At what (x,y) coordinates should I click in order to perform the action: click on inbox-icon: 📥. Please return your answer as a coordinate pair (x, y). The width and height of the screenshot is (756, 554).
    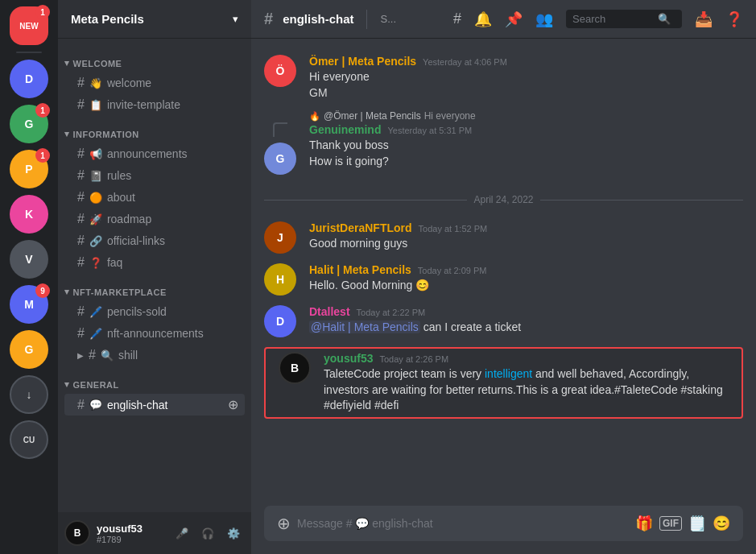
    Looking at the image, I should click on (704, 19).